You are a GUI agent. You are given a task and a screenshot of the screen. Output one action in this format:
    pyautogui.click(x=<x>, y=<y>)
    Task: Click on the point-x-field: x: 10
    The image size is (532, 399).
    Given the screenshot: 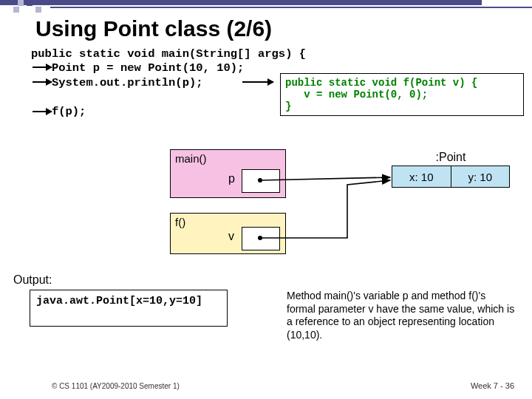 What is the action you would take?
    pyautogui.click(x=422, y=177)
    